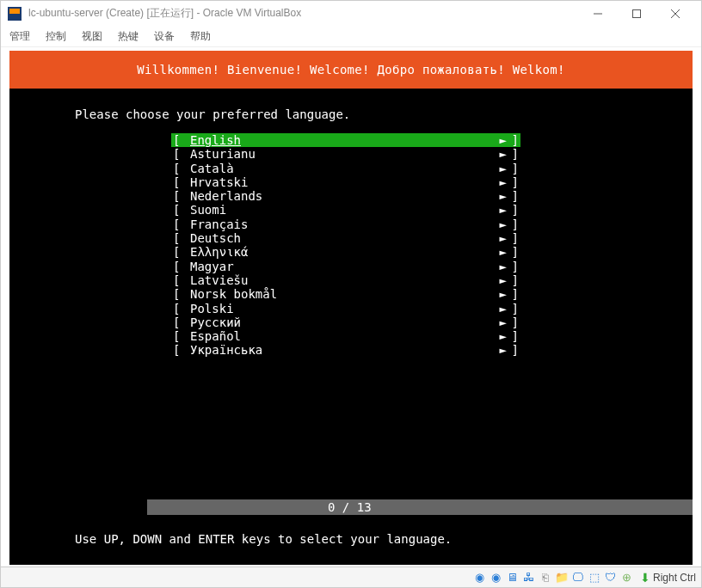 The image size is (702, 588). What do you see at coordinates (336, 196) in the screenshot?
I see `language-label: Nederlands` at bounding box center [336, 196].